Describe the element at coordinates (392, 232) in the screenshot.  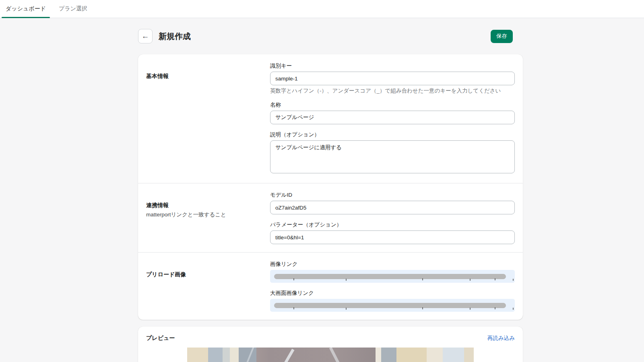
I see `field-parameters: パラメーター（オプション）` at that location.